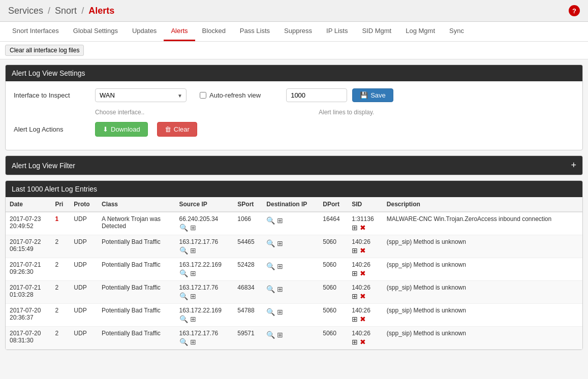  Describe the element at coordinates (483, 204) in the screenshot. I see `col-description: Description` at that location.